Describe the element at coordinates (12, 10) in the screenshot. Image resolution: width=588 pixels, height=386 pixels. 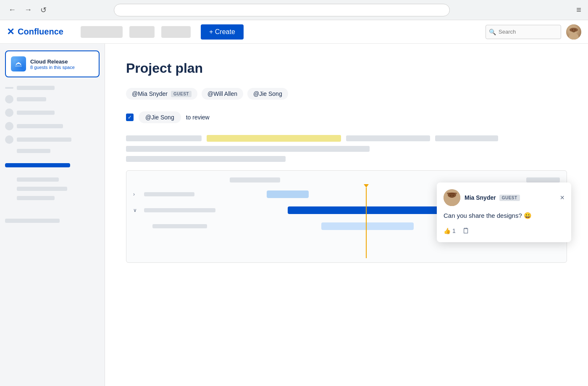
I see `back-button: ←` at that location.